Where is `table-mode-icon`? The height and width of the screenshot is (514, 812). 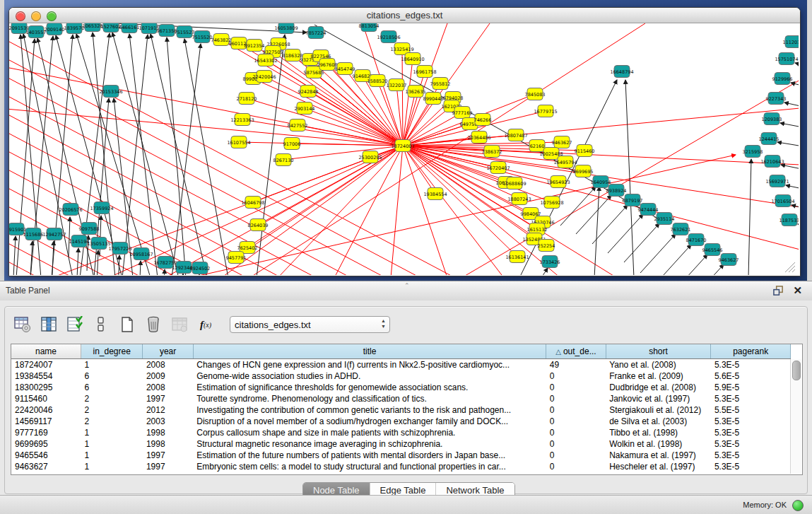 table-mode-icon is located at coordinates (23, 325).